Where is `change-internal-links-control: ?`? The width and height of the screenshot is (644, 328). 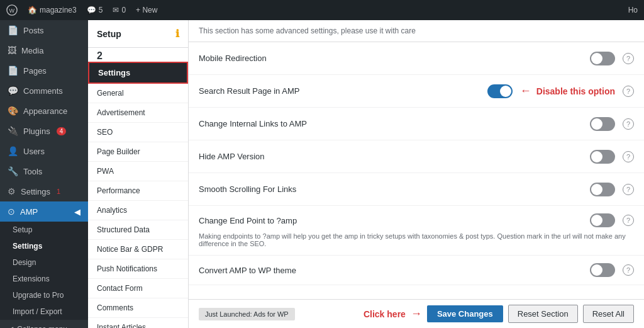
change-internal-links-control: ? is located at coordinates (612, 124).